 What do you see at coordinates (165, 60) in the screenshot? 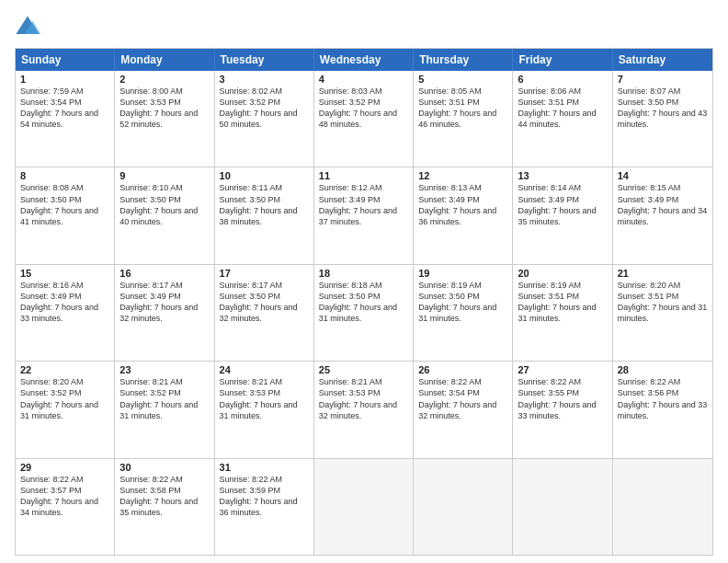
I see `weekday-header: Monday` at bounding box center [165, 60].